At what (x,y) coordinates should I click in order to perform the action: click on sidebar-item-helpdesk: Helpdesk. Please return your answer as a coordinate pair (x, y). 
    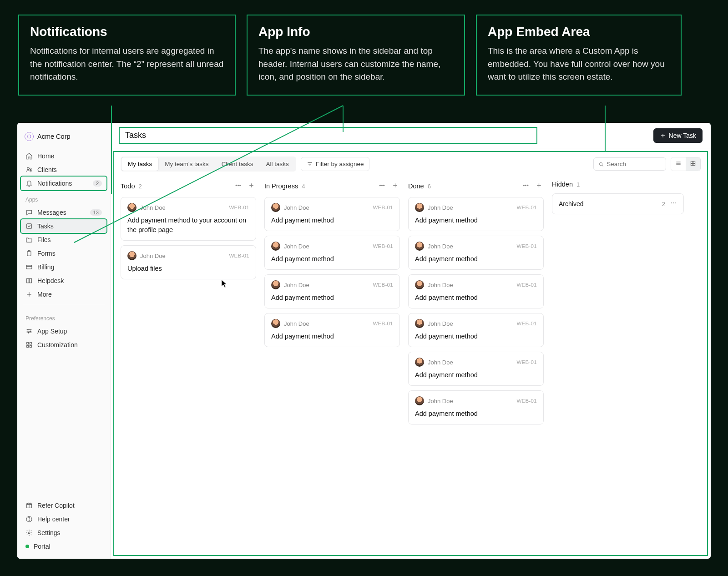
    Looking at the image, I should click on (64, 281).